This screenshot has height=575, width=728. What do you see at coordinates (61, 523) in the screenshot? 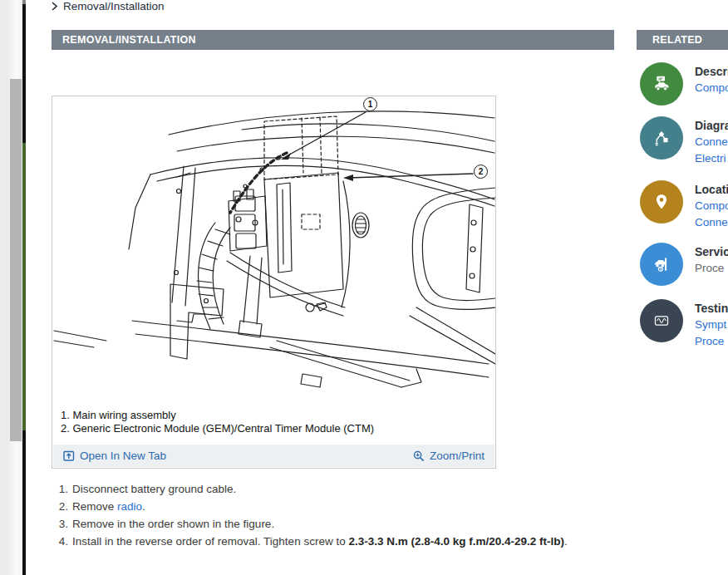
I see `step-3-number: 3.` at bounding box center [61, 523].